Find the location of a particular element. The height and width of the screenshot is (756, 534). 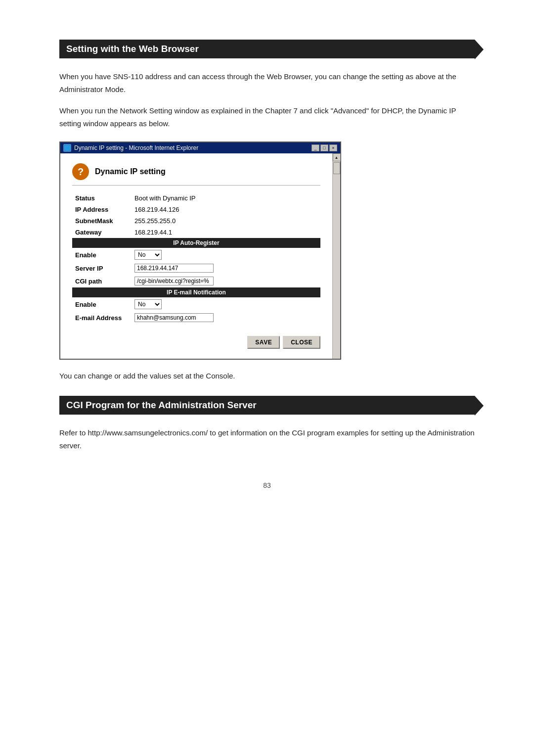

browser-scrollbar-area: ? Dynamic IP setting Status Boot with Dy… is located at coordinates (200, 256).